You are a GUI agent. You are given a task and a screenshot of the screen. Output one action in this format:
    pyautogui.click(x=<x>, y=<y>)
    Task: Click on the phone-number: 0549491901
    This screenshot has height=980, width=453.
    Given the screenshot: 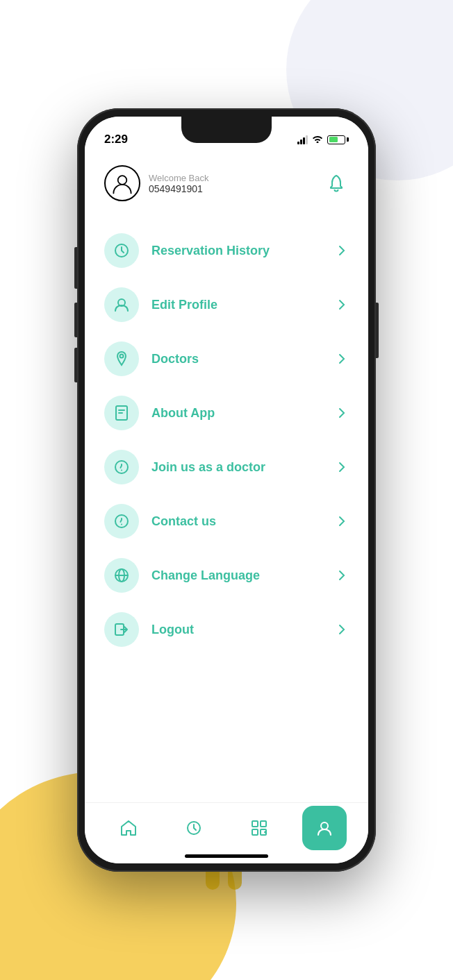 What is the action you would take?
    pyautogui.click(x=179, y=189)
    